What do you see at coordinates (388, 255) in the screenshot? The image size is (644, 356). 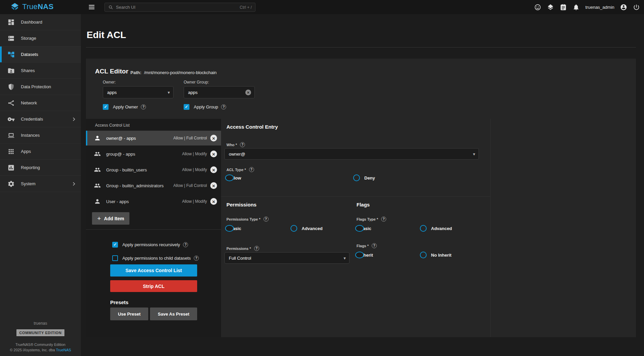 I see `radio-option-inherit: Inherit` at bounding box center [388, 255].